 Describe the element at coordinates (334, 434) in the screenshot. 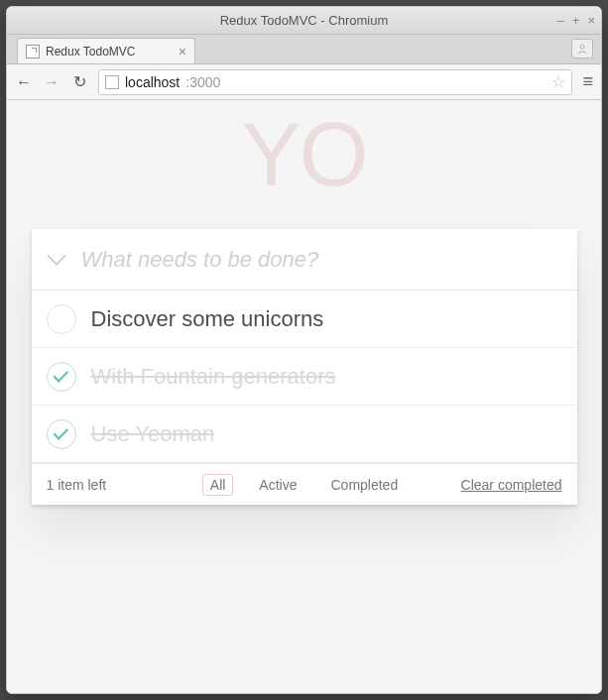

I see `todo-label: Use Yeoman` at that location.